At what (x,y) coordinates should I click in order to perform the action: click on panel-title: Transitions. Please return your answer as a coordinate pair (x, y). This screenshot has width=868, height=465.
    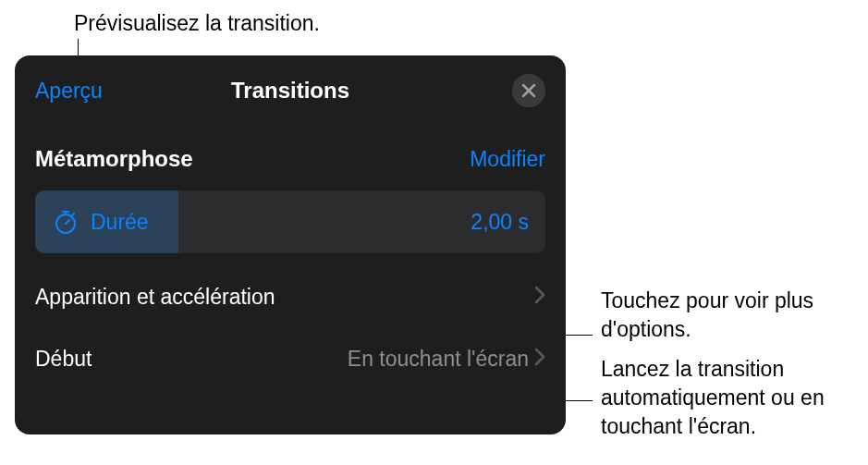
    Looking at the image, I should click on (290, 91).